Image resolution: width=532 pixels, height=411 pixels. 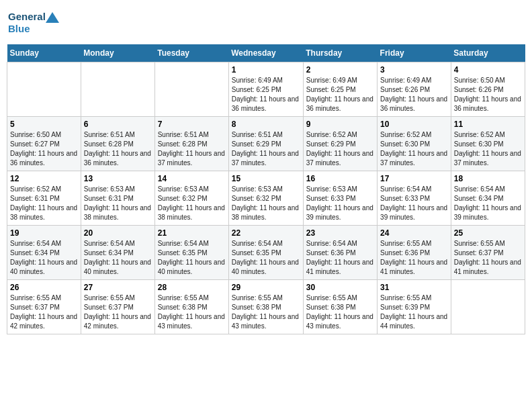 I want to click on calendar-cell: 24Sunrise: 6:55 AMSunset: 6:36 PMDayligh…, so click(x=414, y=253).